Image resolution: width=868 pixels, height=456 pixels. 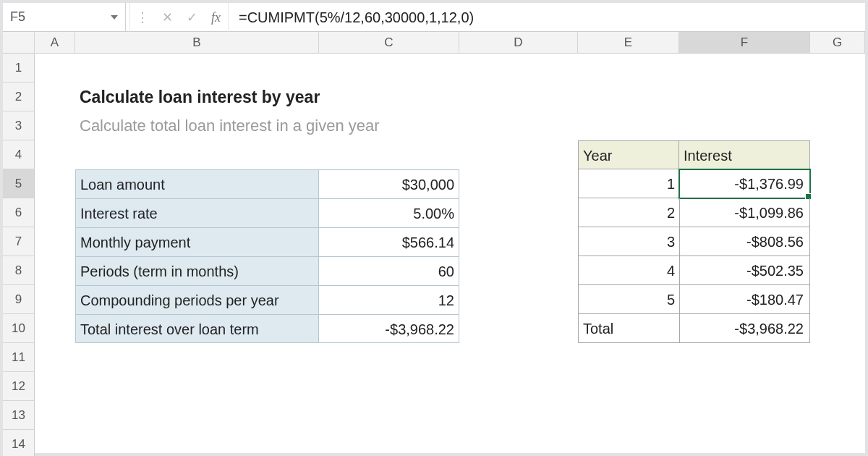 What do you see at coordinates (629, 415) in the screenshot?
I see `cell-E13` at bounding box center [629, 415].